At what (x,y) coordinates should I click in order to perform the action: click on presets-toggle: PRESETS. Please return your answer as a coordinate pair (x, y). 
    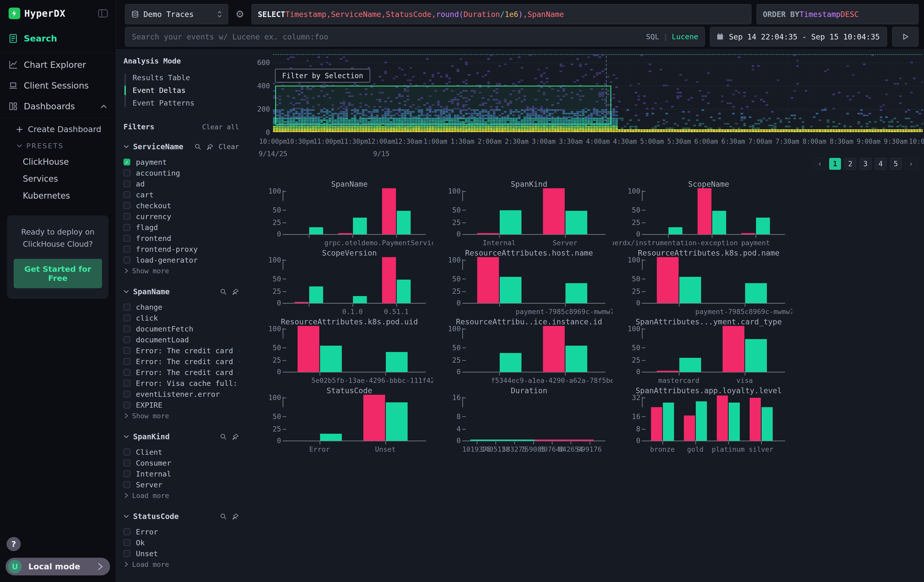
    Looking at the image, I should click on (58, 146).